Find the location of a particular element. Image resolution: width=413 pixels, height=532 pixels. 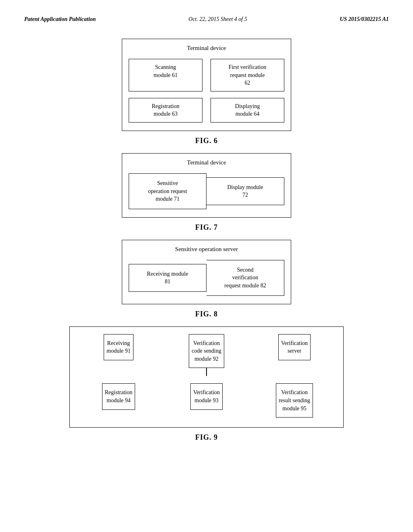

fig7-modules: Sensitiveoperation requestmodule 71 Disp… is located at coordinates (206, 191).